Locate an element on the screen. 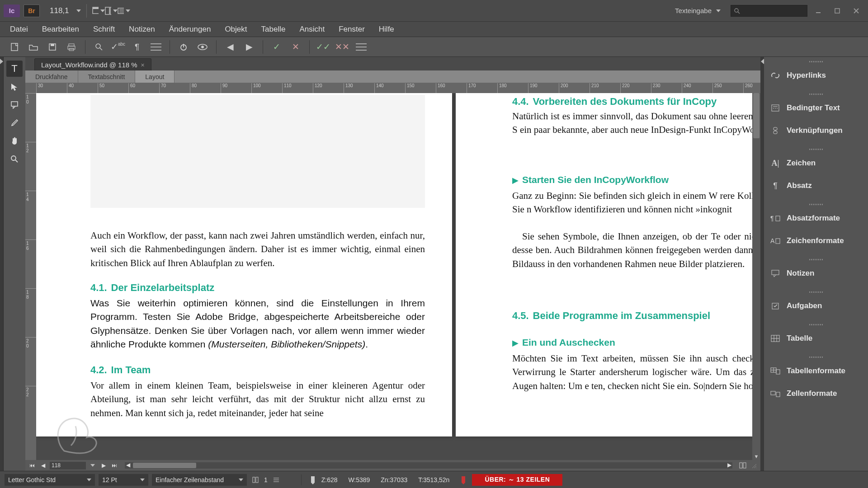  bridge-badge: Br is located at coordinates (32, 11).